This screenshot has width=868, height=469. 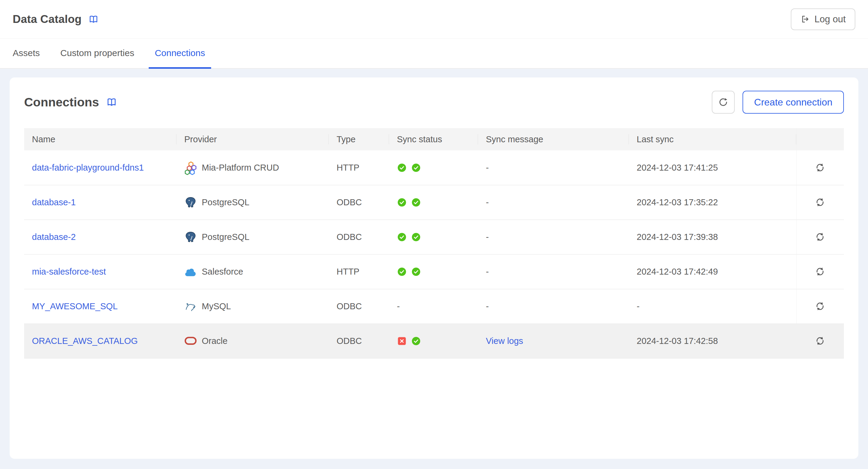 I want to click on connection-name-link: data-fabric-playground-fdns1, so click(x=88, y=168).